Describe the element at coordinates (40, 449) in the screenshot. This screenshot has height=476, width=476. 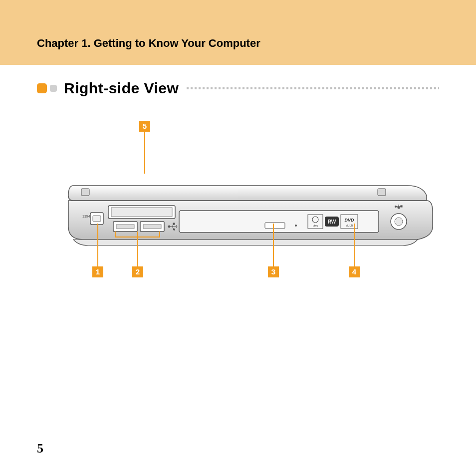
I see `page-number: 5` at that location.